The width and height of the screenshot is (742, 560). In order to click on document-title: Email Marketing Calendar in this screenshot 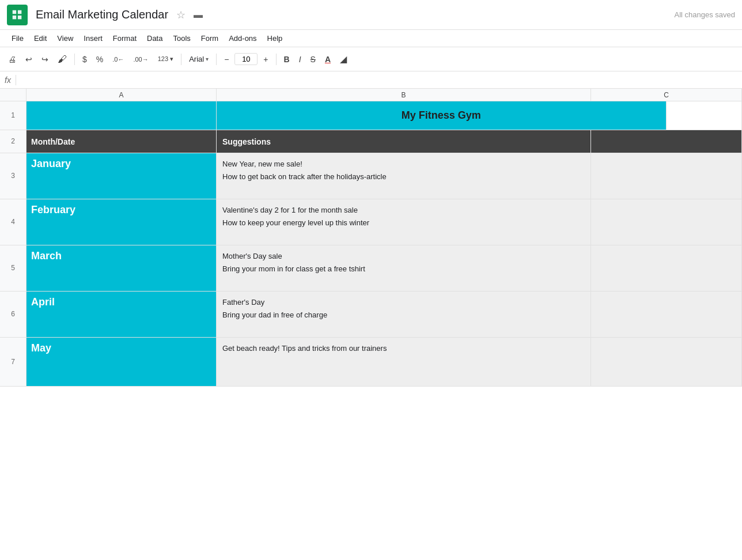, I will do `click(102, 15)`.